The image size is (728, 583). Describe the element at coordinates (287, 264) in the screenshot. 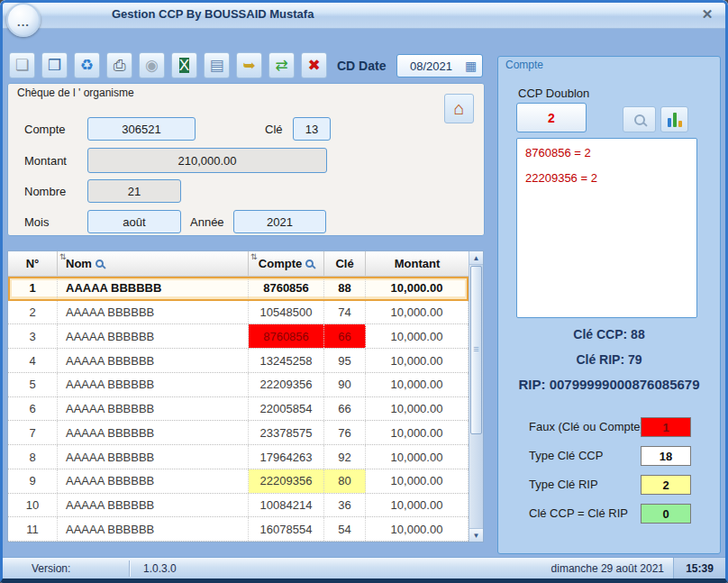

I see `column-header-compte: ⇅ Compte` at that location.